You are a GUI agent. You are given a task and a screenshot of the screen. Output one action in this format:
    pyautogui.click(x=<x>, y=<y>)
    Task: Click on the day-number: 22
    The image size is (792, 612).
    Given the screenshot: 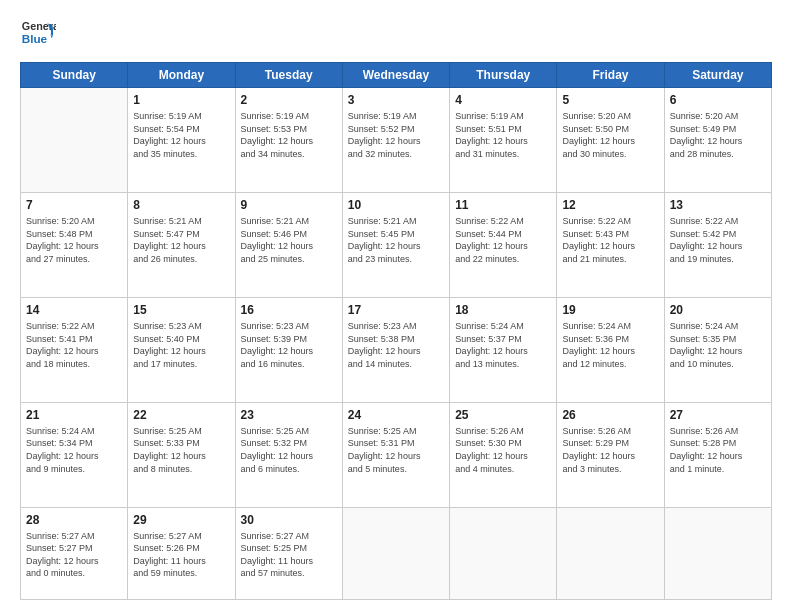 What is the action you would take?
    pyautogui.click(x=181, y=415)
    